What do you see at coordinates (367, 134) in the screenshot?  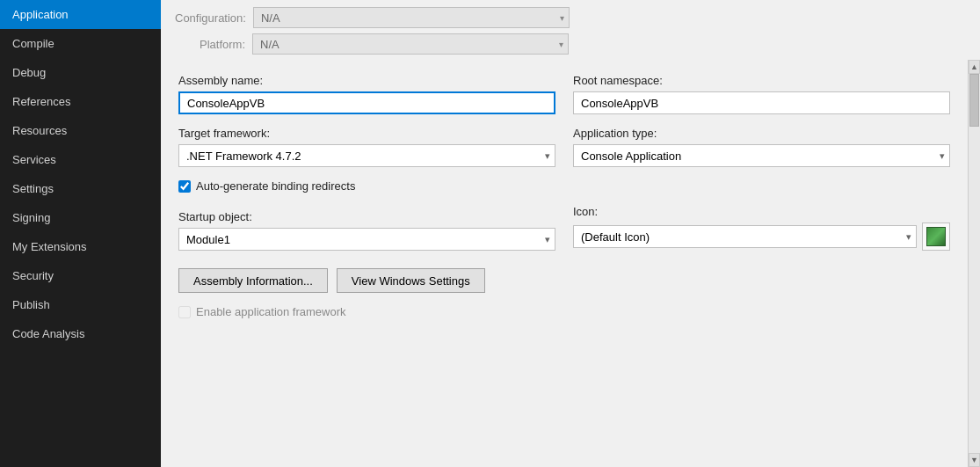 I see `target-framework-label: Target framework:` at bounding box center [367, 134].